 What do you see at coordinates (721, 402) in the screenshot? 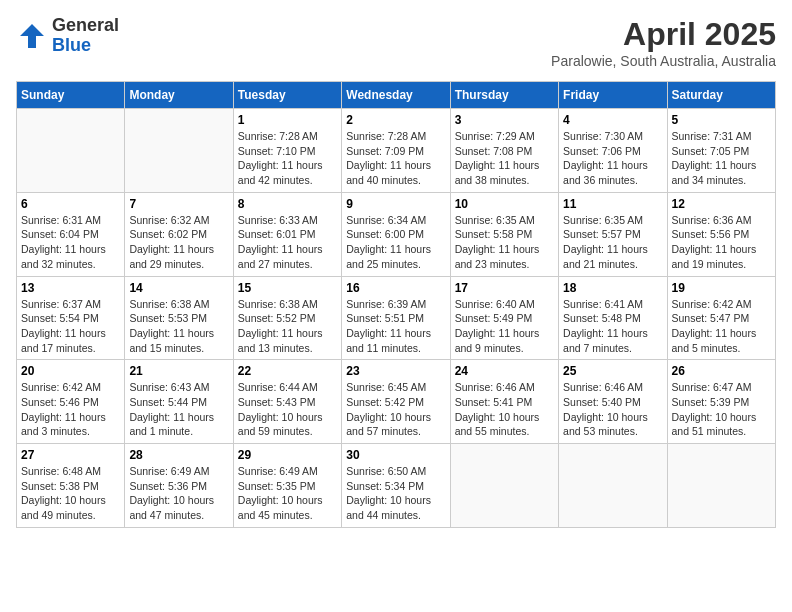
I see `calendar-cell: 26Sunrise: 6:47 AMSunset: 5:39 PMDayligh…` at bounding box center [721, 402].